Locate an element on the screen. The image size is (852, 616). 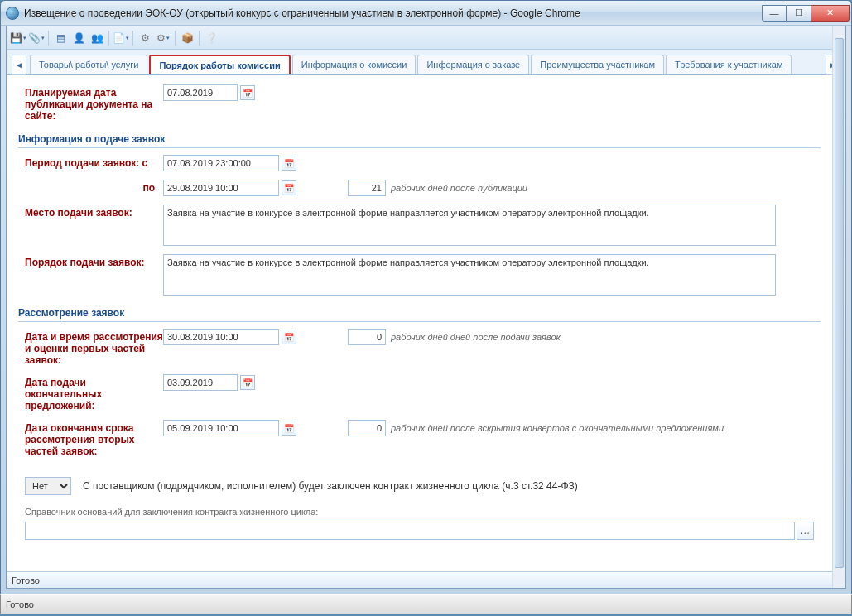
period-from-input is located at coordinates (221, 163).